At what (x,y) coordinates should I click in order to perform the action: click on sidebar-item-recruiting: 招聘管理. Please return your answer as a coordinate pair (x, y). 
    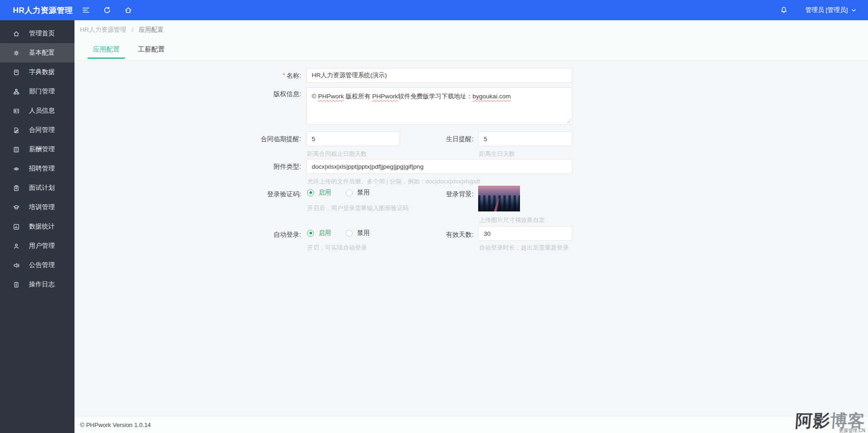
    Looking at the image, I should click on (37, 169).